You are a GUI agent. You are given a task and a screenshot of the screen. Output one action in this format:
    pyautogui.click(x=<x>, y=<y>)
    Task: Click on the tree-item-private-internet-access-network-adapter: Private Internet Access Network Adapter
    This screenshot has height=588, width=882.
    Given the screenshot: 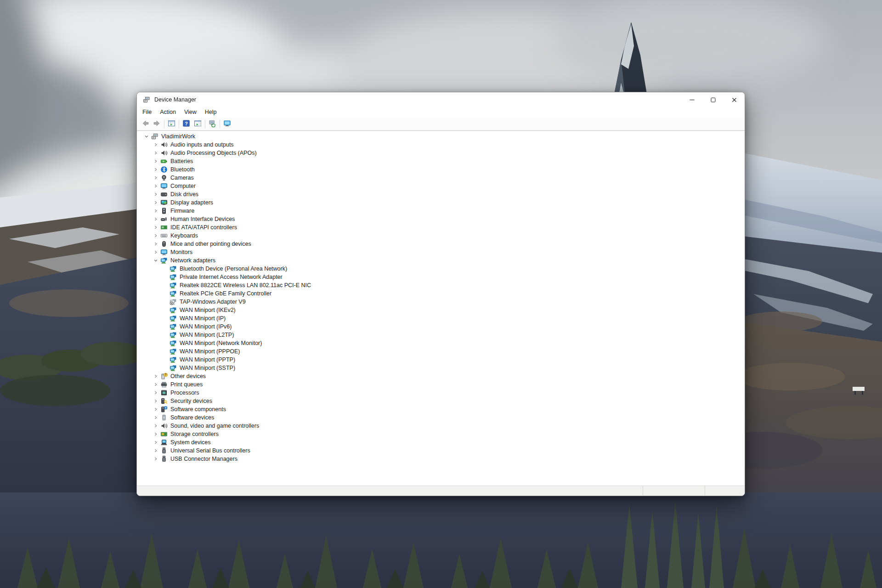 What is the action you would take?
    pyautogui.click(x=441, y=277)
    